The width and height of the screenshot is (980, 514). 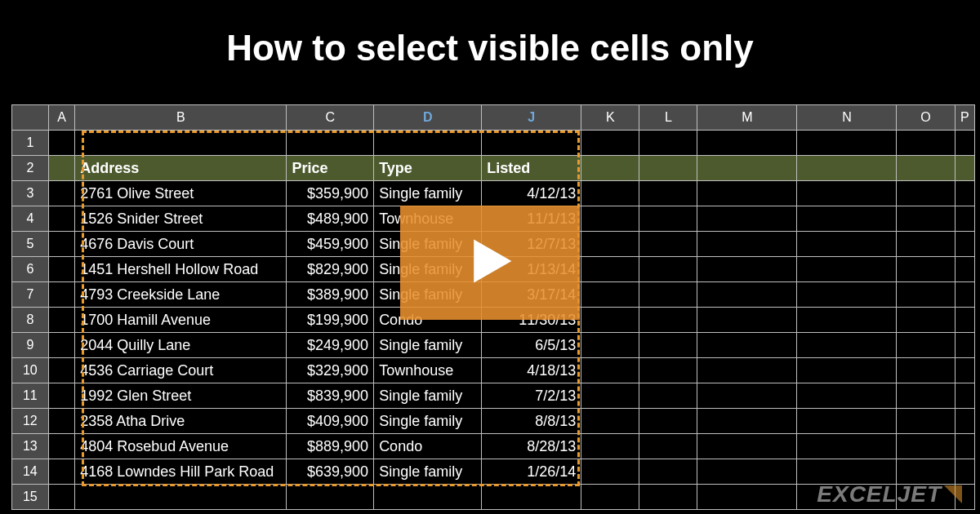 What do you see at coordinates (31, 295) in the screenshot?
I see `row-header-7: 7` at bounding box center [31, 295].